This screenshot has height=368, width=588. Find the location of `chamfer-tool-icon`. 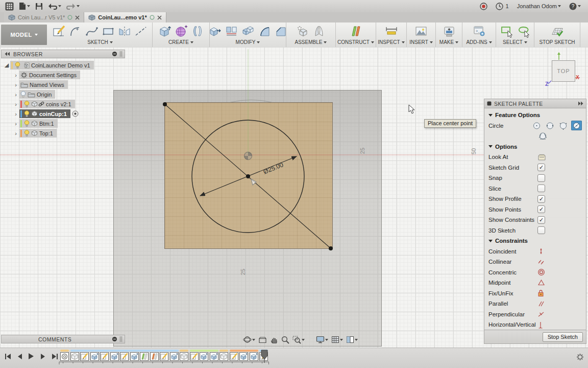

chamfer-tool-icon is located at coordinates (281, 31).